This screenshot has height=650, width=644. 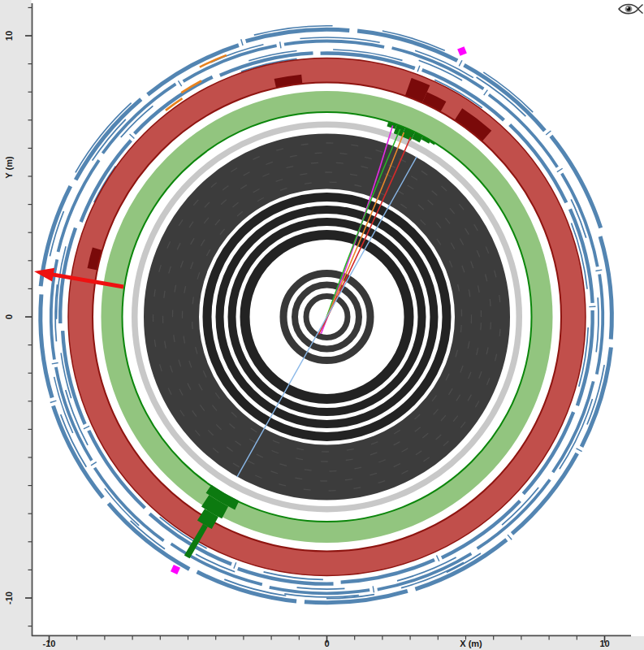 I want to click on bottom-margin, so click(x=322, y=644).